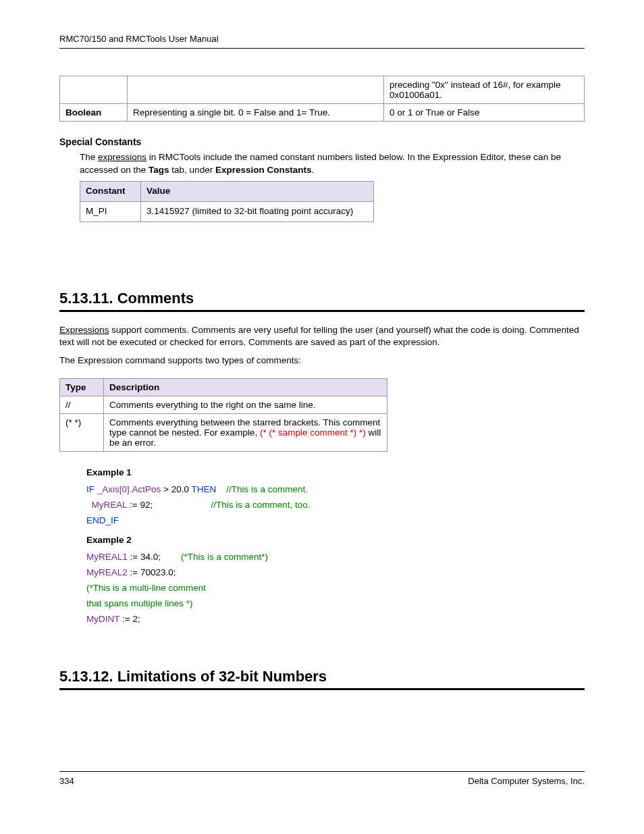 The image size is (644, 834). What do you see at coordinates (246, 433) in the screenshot?
I see `cell-desc: Comments everything between the starred …` at bounding box center [246, 433].